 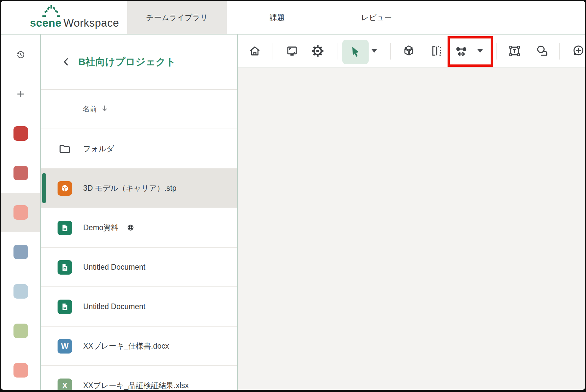 What do you see at coordinates (66, 62) in the screenshot?
I see `back-chevron-icon` at bounding box center [66, 62].